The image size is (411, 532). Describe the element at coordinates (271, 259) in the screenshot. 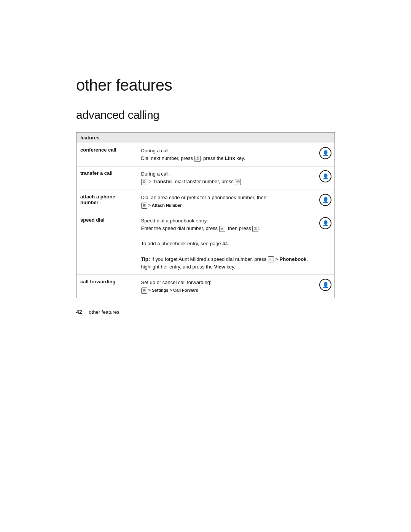

I see `key-menu-icon3: ⊞` at that location.